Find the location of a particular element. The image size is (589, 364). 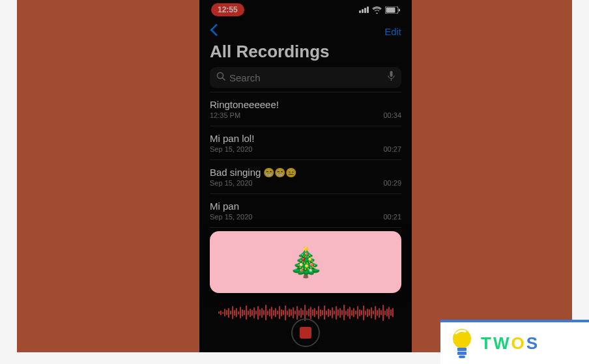

recording-duration: 00:21 is located at coordinates (392, 217).